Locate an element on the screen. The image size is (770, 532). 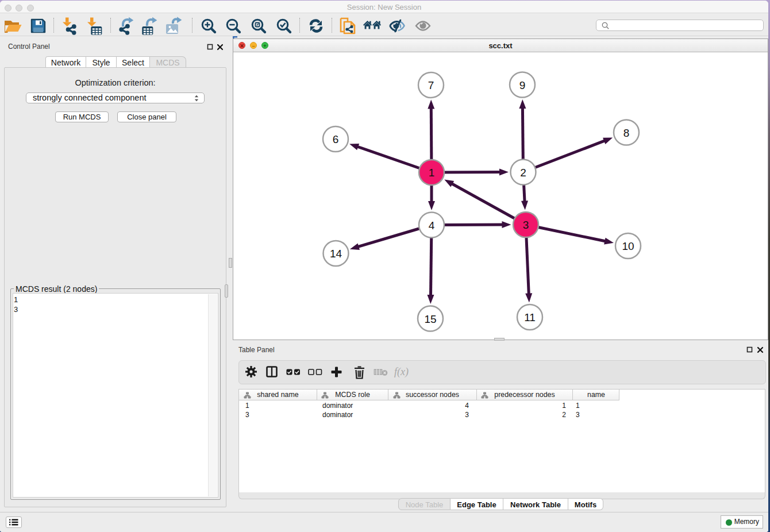
svg-text: 15 is located at coordinates (430, 319).